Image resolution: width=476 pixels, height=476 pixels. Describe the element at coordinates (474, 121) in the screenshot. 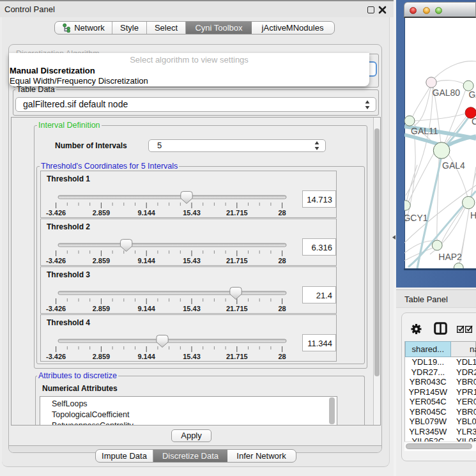

I see `svg-text: CA` at that location.